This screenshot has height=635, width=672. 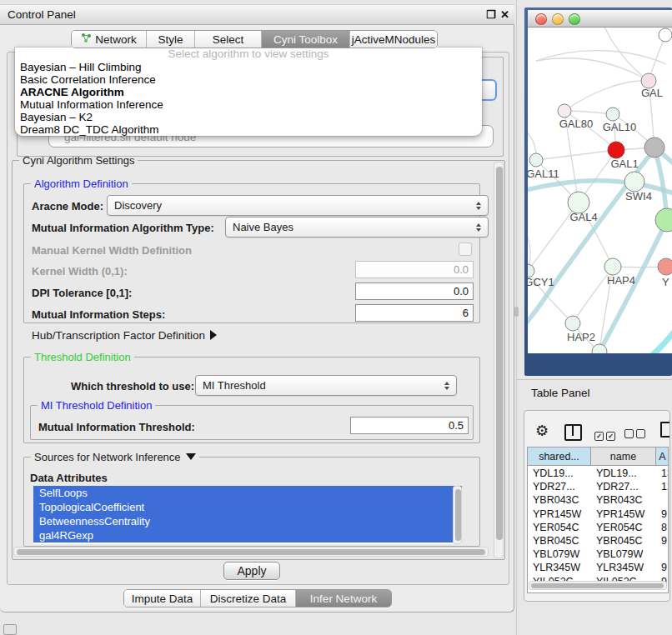 What do you see at coordinates (252, 571) in the screenshot?
I see `apply-button: Apply` at bounding box center [252, 571].